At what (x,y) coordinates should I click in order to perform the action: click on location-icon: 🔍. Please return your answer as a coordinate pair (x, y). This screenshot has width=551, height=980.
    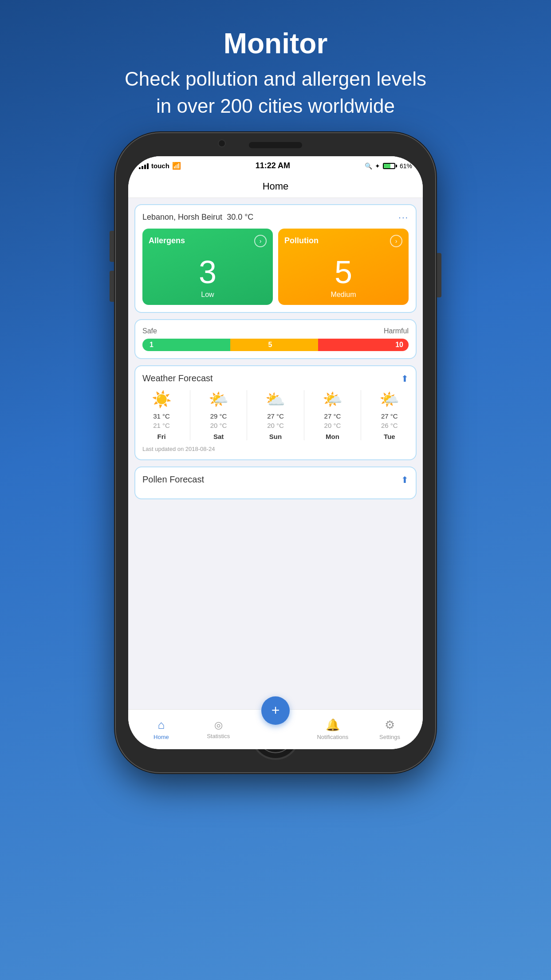
    Looking at the image, I should click on (368, 166).